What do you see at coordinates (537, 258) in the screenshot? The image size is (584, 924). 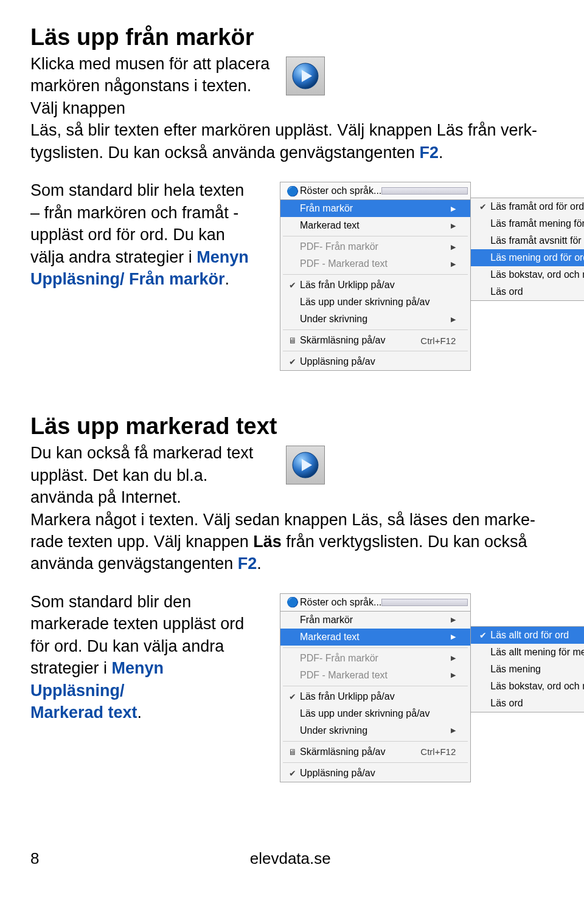 I see `submenu-item-label: Läs mening ord för ord` at bounding box center [537, 258].